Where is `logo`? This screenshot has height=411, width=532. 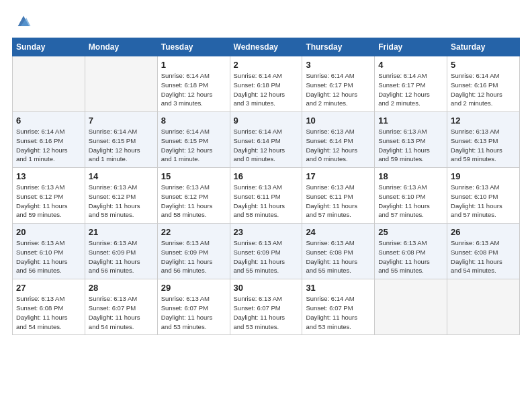 logo is located at coordinates (23, 21).